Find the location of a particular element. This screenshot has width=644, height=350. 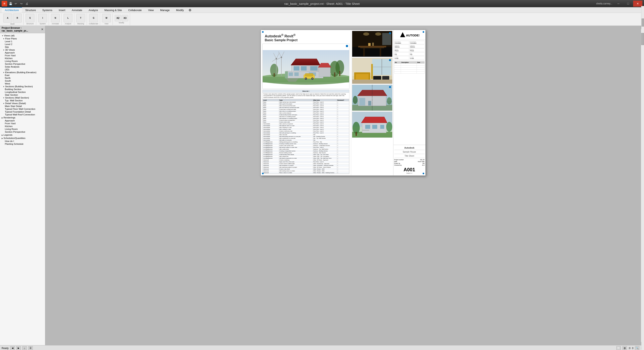

tree-rendering-from-yard: From Yard is located at coordinates (22, 123).